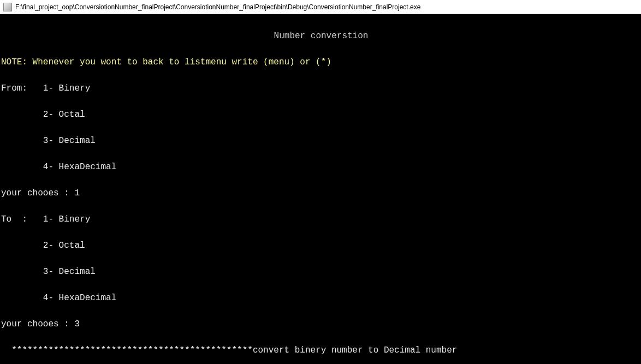 The height and width of the screenshot is (364, 641). What do you see at coordinates (218, 7) in the screenshot?
I see `window-title: F:\final_project_oop\ConversiotionNumber…` at bounding box center [218, 7].